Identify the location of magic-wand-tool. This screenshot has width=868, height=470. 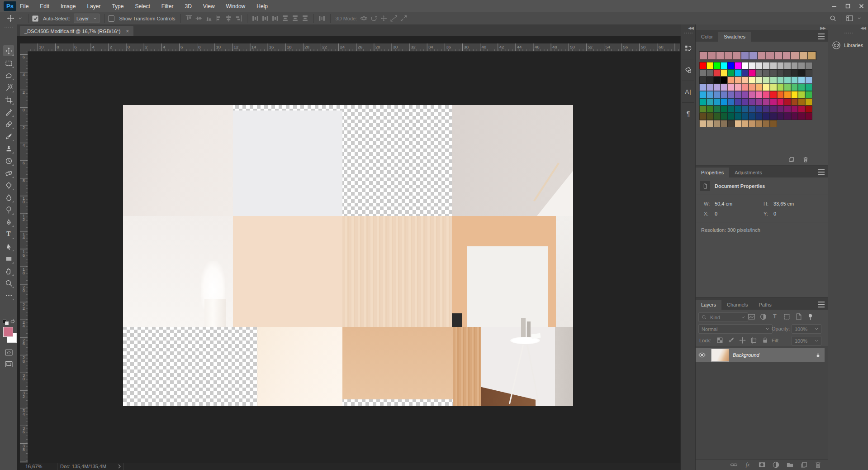
(9, 87).